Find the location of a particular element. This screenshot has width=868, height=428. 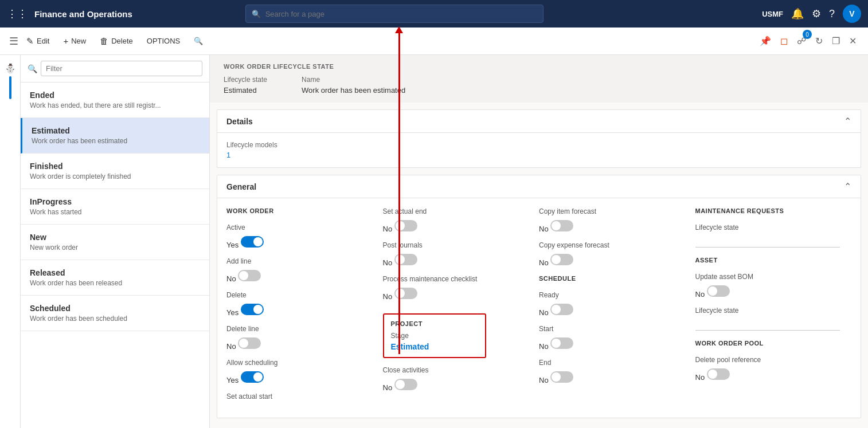

lifecycle-models-label: Lifecycle models is located at coordinates (539, 145).